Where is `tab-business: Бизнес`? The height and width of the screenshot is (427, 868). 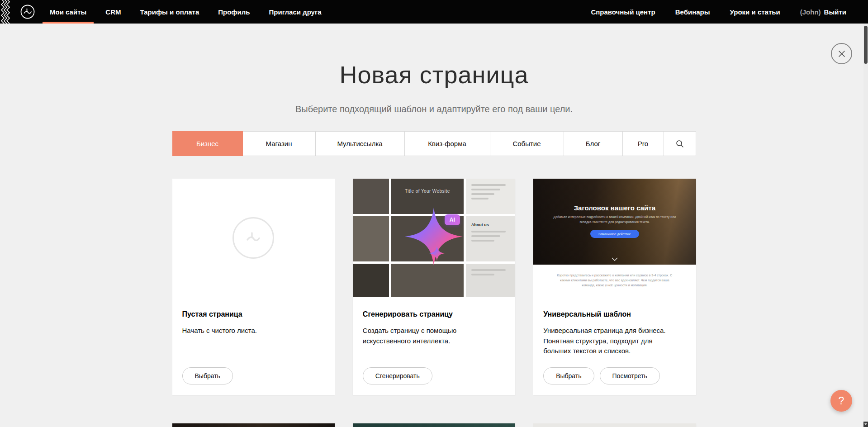 tab-business: Бизнес is located at coordinates (208, 144).